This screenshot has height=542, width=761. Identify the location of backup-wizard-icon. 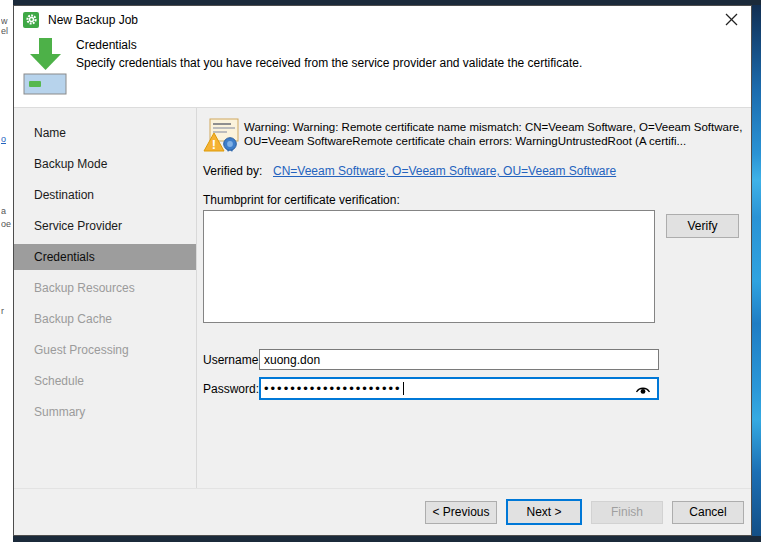
(46, 69).